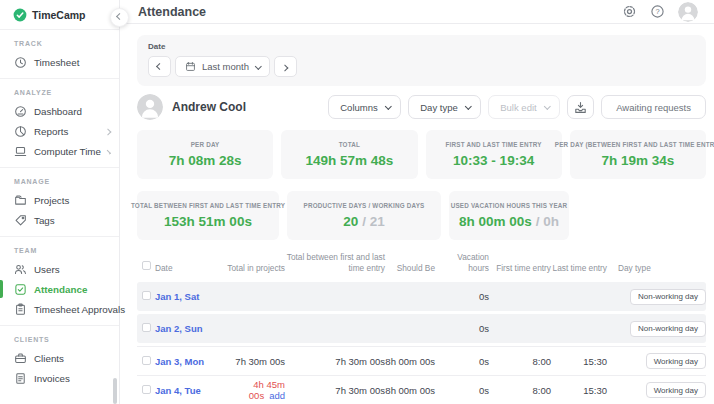  What do you see at coordinates (688, 12) in the screenshot?
I see `user-avatar` at bounding box center [688, 12].